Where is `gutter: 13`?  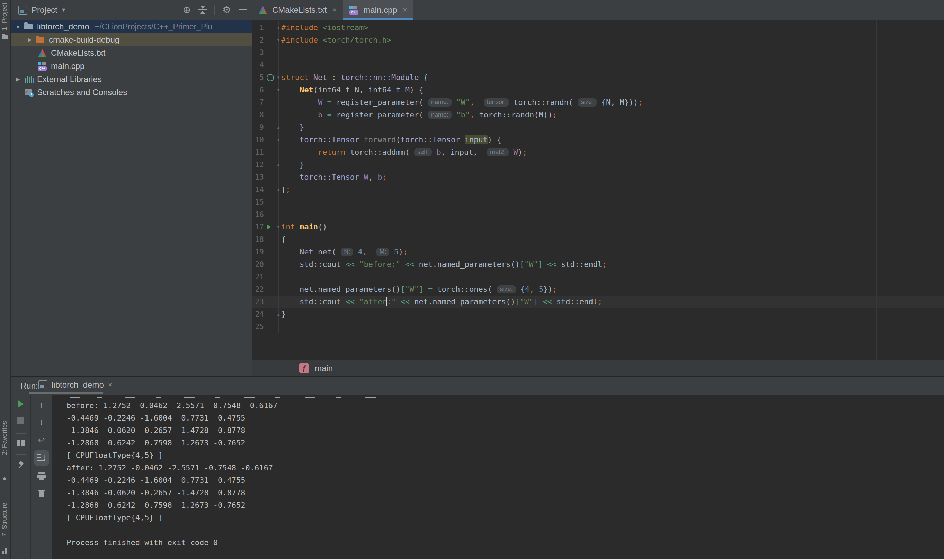 gutter: 13 is located at coordinates (266, 177).